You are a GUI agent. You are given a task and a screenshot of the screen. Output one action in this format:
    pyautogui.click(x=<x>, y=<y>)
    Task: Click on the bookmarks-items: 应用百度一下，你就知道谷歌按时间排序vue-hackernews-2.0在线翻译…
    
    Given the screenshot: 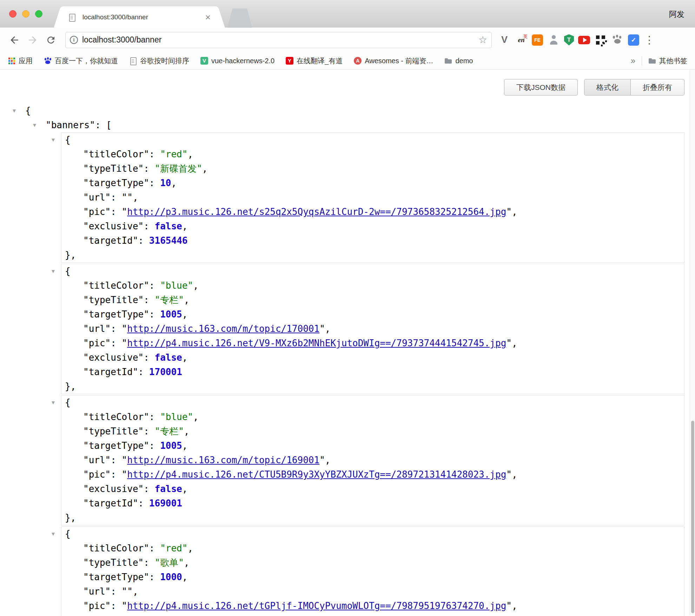 What is the action you would take?
    pyautogui.click(x=240, y=61)
    